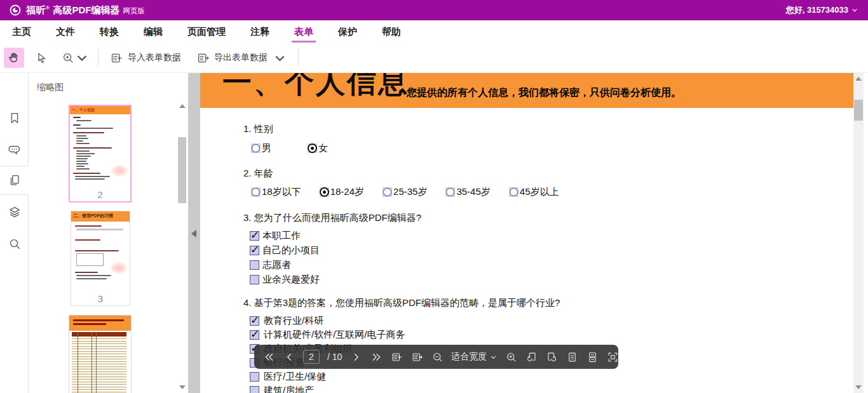 The image size is (868, 393). What do you see at coordinates (255, 149) in the screenshot?
I see `radio-男` at bounding box center [255, 149].